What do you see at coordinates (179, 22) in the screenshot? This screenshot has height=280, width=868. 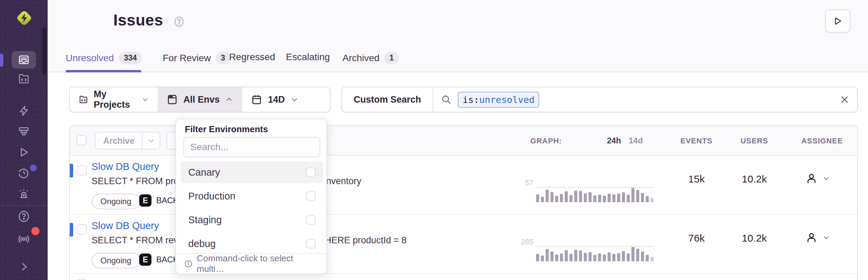 I see `help-circle-icon` at bounding box center [179, 22].